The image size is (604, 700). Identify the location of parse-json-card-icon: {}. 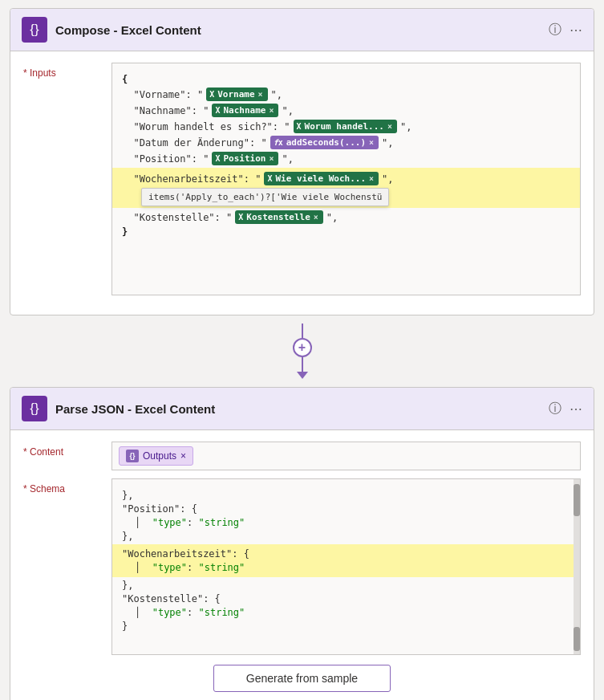
(34, 409).